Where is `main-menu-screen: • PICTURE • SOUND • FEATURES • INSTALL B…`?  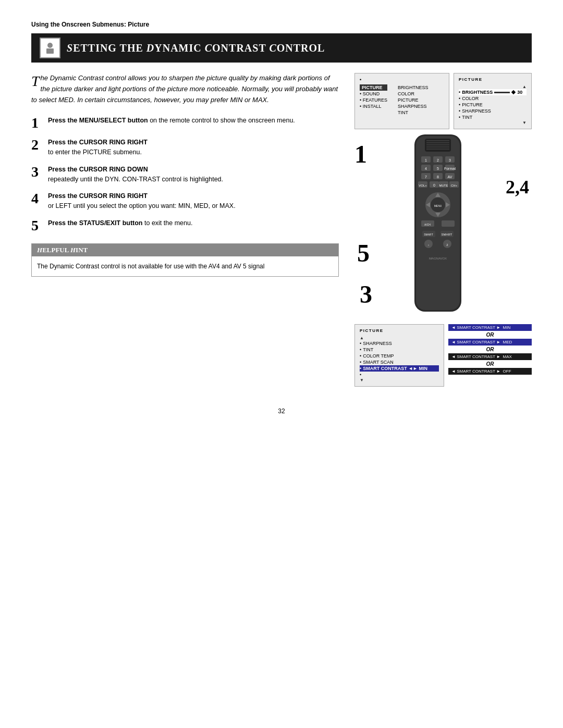 main-menu-screen: • PICTURE • SOUND • FEATURES • INSTALL B… is located at coordinates (402, 101).